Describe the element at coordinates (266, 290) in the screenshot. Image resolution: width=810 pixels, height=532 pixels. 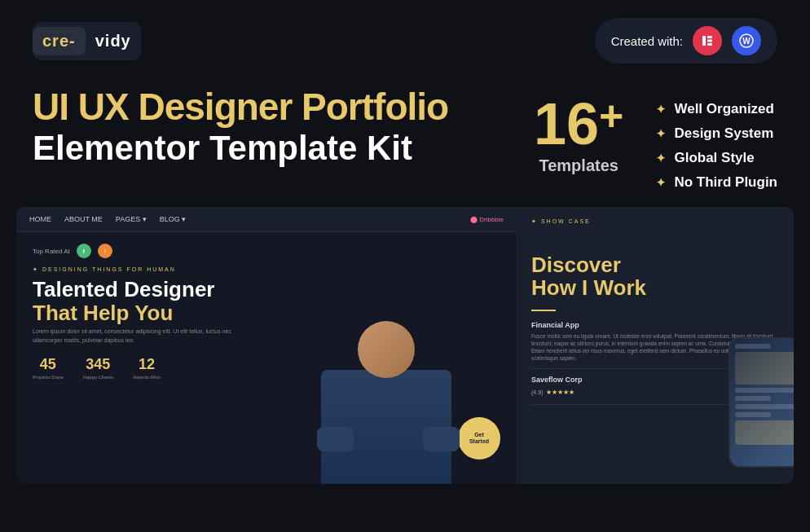
I see `preview-title-line1: Talented Designer` at that location.